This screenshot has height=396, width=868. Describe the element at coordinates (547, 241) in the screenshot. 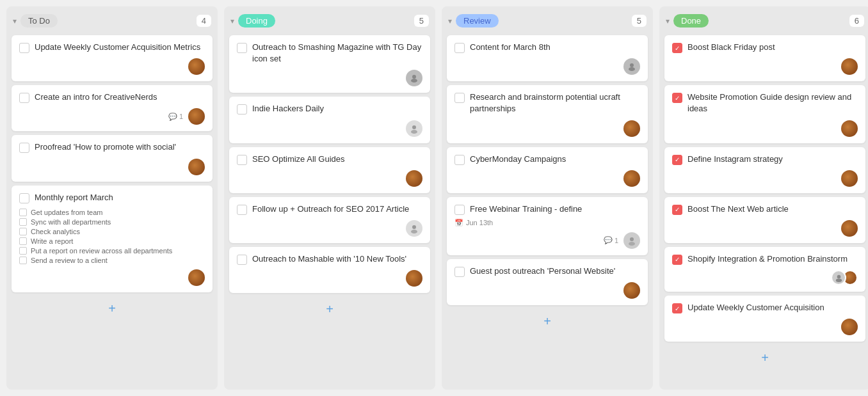

I see `card-footer: 💬1` at that location.